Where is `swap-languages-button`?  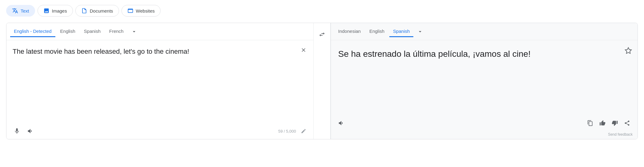 swap-languages-button is located at coordinates (322, 34).